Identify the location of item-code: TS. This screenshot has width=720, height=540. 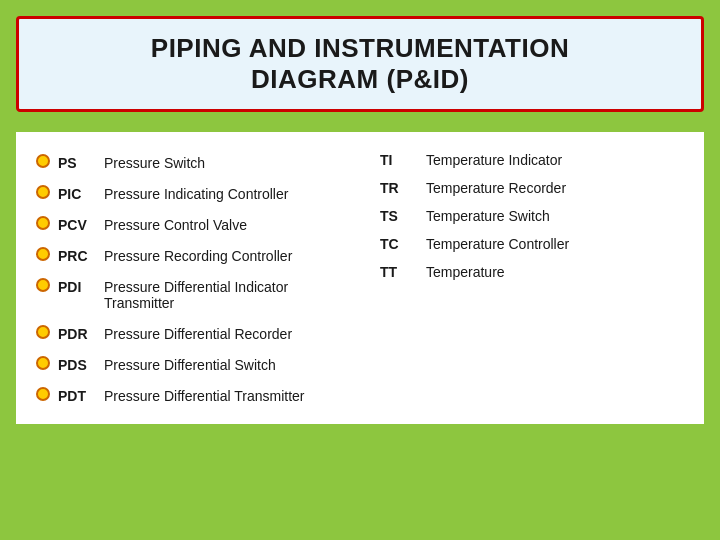
(399, 216).